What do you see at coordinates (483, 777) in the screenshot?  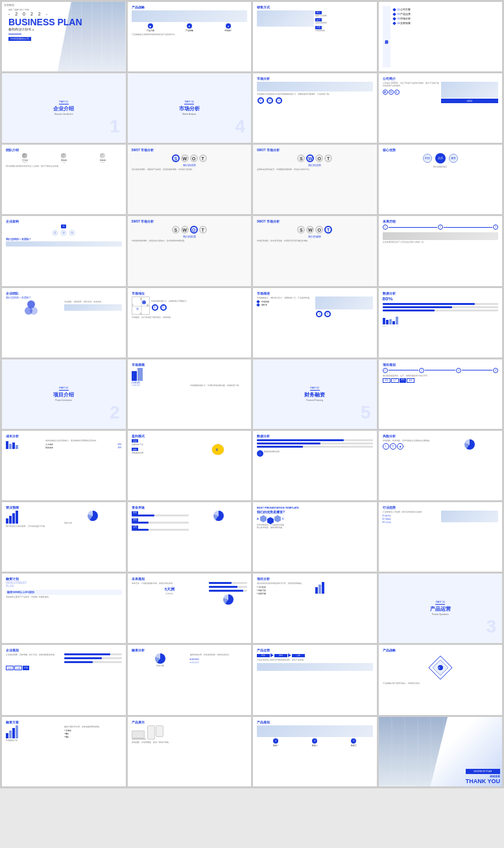 I see `thankyou-text-block: BUSINESS PLAN 谢谢观看 THANK YOU` at bounding box center [483, 777].